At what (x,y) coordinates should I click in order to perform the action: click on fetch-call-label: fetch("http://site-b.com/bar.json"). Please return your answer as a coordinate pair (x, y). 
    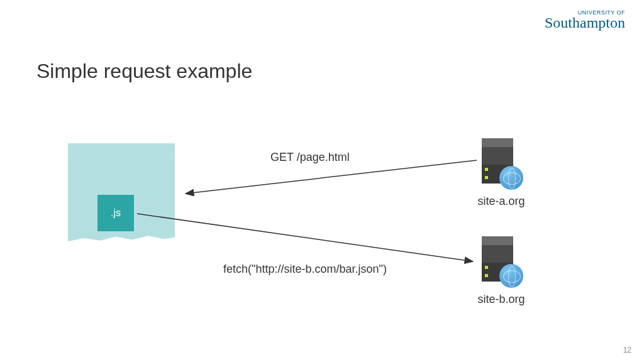
    Looking at the image, I should click on (305, 269).